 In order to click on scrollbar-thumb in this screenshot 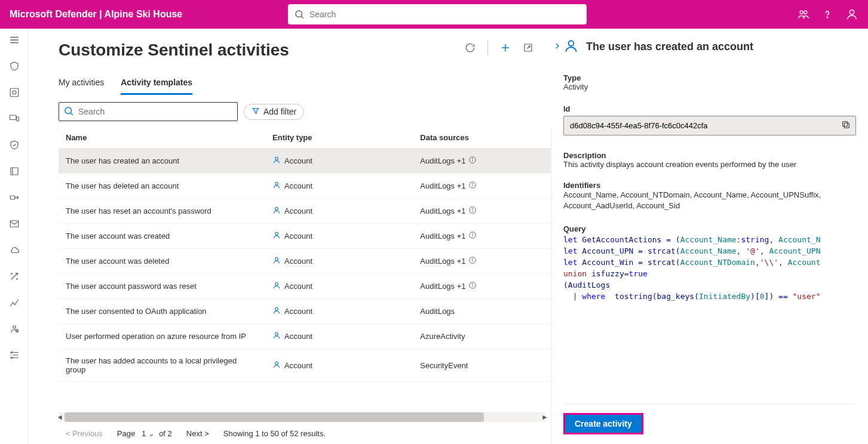, I will do `click(274, 417)`.